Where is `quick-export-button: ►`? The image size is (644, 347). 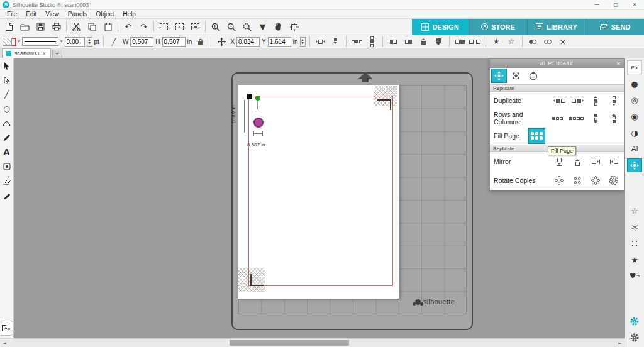
quick-export-button: ► is located at coordinates (7, 328).